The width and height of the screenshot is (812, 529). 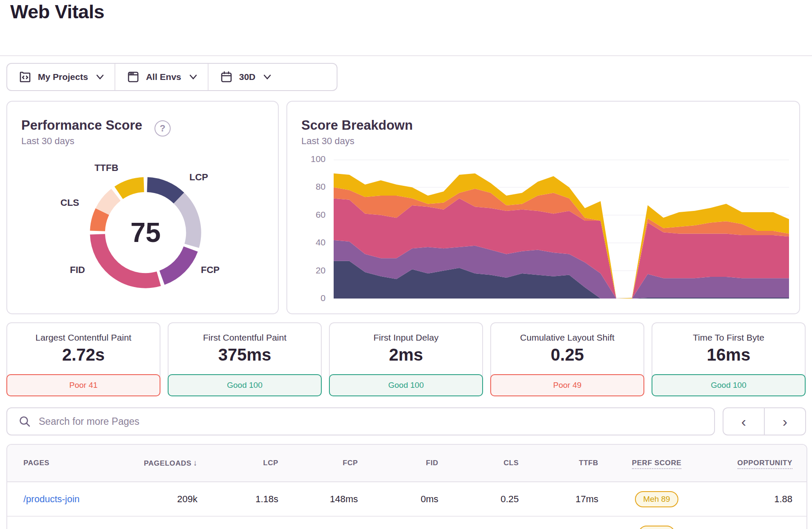 What do you see at coordinates (729, 355) in the screenshot?
I see `metric-value: 16ms` at bounding box center [729, 355].